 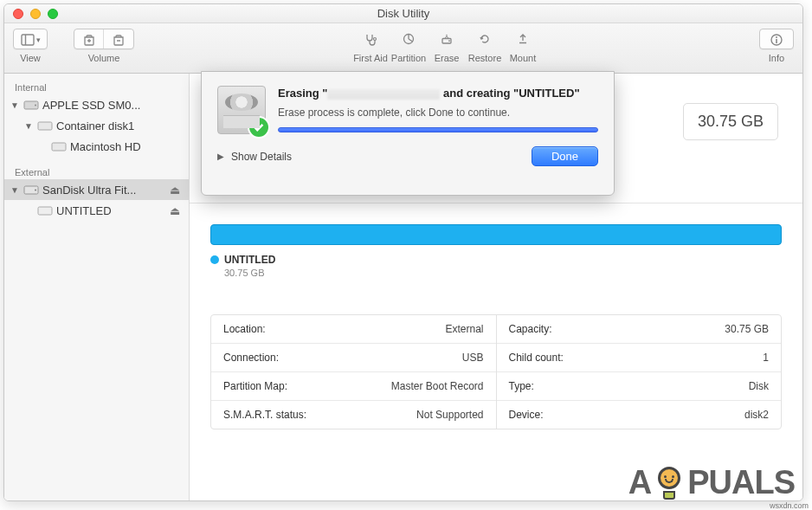 What do you see at coordinates (259, 127) in the screenshot?
I see `success-check-icon` at bounding box center [259, 127].